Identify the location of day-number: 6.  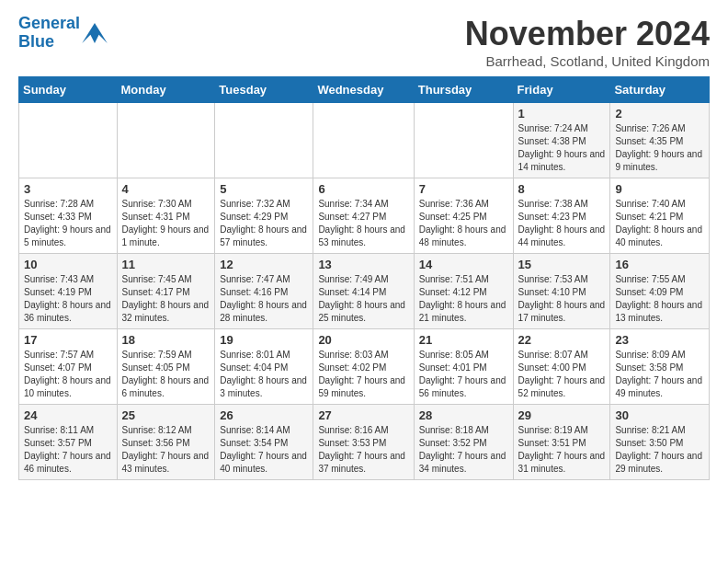
(363, 190).